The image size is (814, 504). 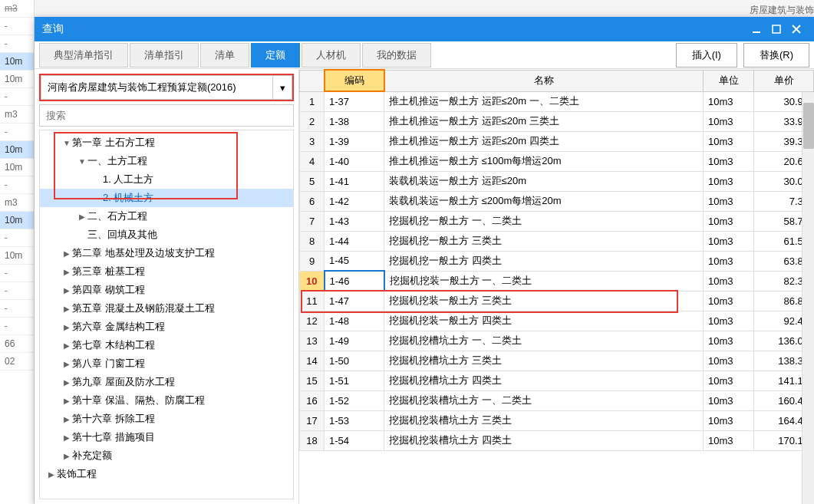 I want to click on cell-code: 1-47, so click(x=354, y=301).